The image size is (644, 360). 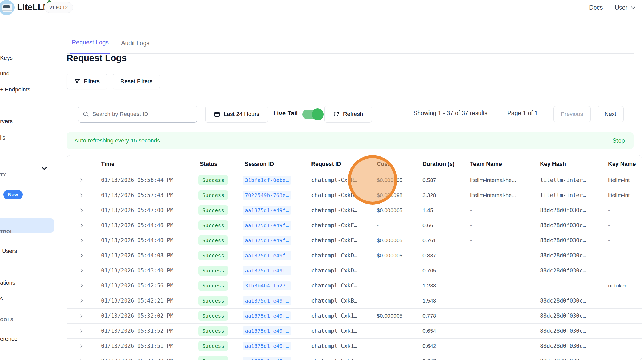 What do you see at coordinates (441, 271) in the screenshot?
I see `duration-cell: 0.705` at bounding box center [441, 271].